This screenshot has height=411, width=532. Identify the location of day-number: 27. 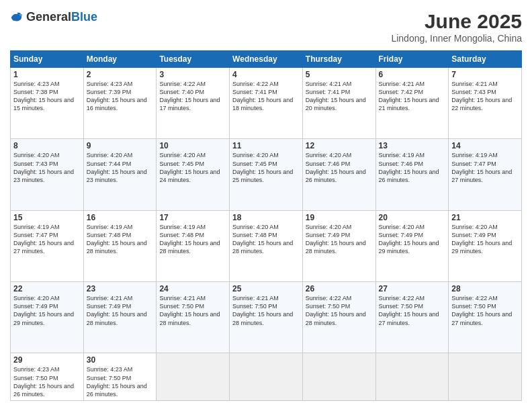
(412, 289).